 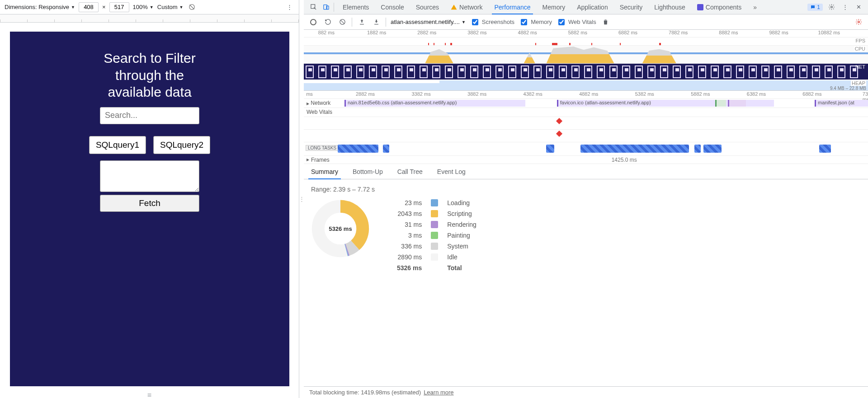 What do you see at coordinates (606, 22) in the screenshot?
I see `trash-icon` at bounding box center [606, 22].